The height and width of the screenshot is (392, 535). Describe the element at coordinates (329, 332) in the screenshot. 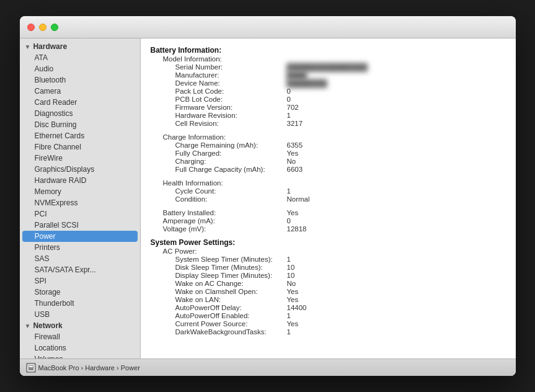

I see `info-row: DarkWakeBackgroundTasks:1` at that location.